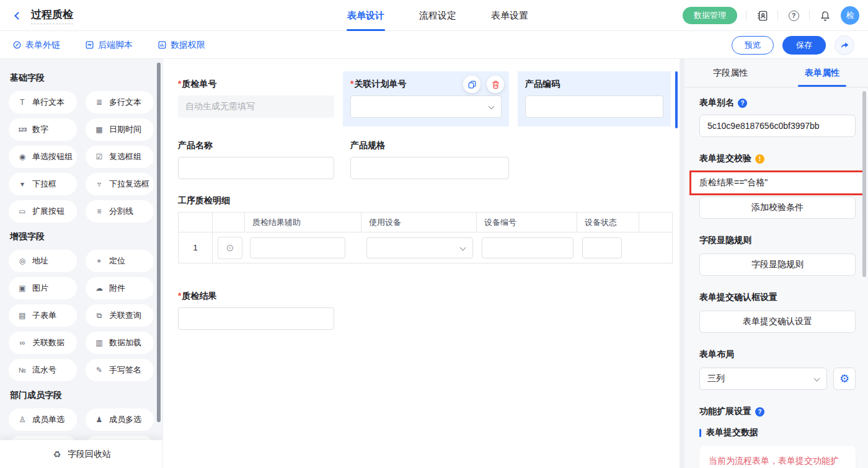 This screenshot has height=468, width=868. Describe the element at coordinates (256, 107) in the screenshot. I see `inspection-no-input: 自动生成无需填写` at that location.